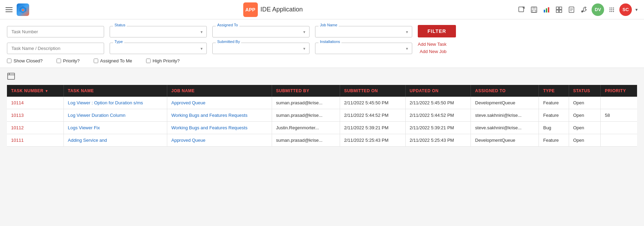  What do you see at coordinates (438, 115) in the screenshot?
I see `cell-updated_on: 2/11/2022 5:44:52 PM` at bounding box center [438, 115].